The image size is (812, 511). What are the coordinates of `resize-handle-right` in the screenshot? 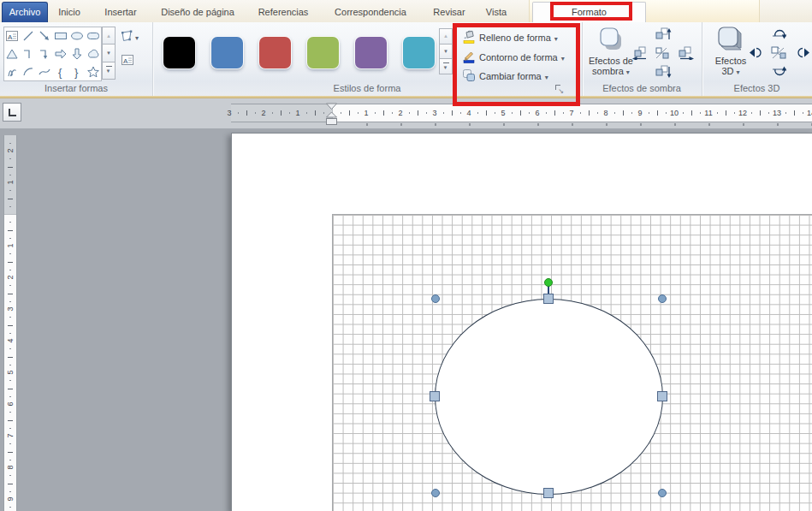 It's located at (662, 396).